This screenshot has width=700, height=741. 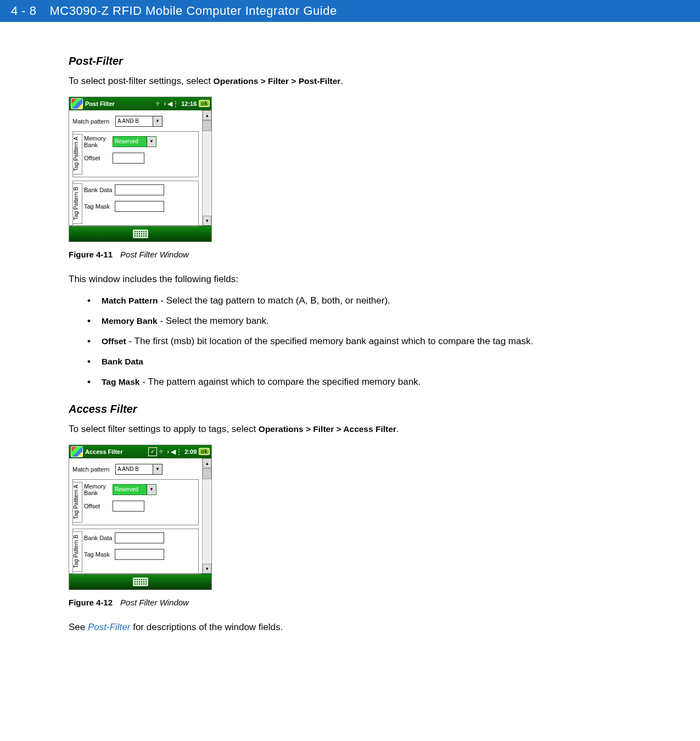 What do you see at coordinates (352, 409) in the screenshot?
I see `heading-access-filter: Access Filter` at bounding box center [352, 409].